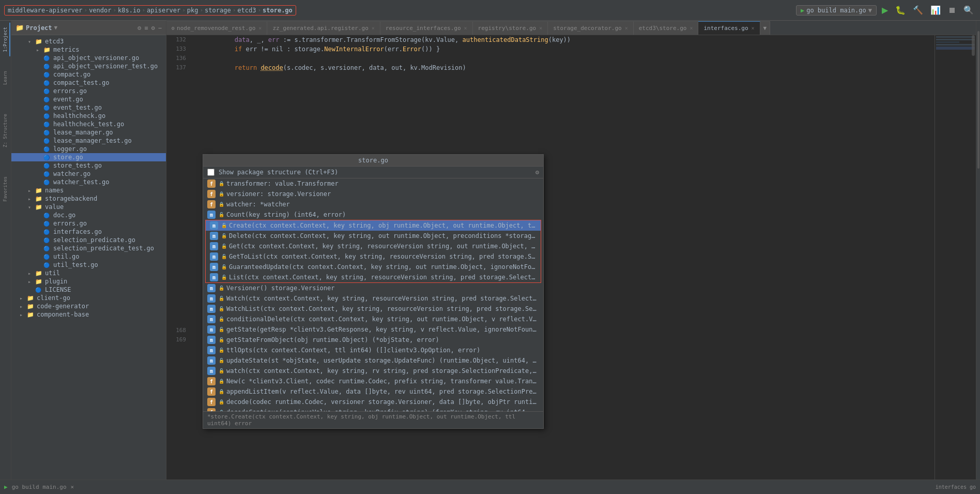  I want to click on tab-4: storage_decorator.go ×, so click(590, 28).